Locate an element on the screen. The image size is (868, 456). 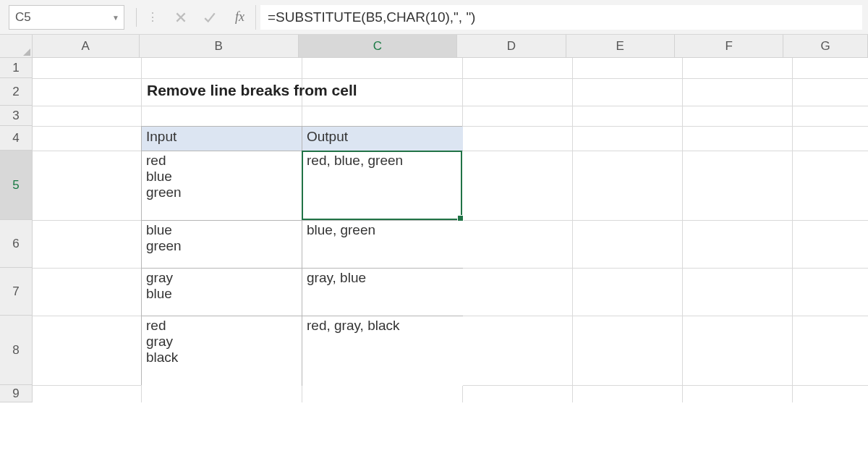
col-header-b: B is located at coordinates (219, 46).